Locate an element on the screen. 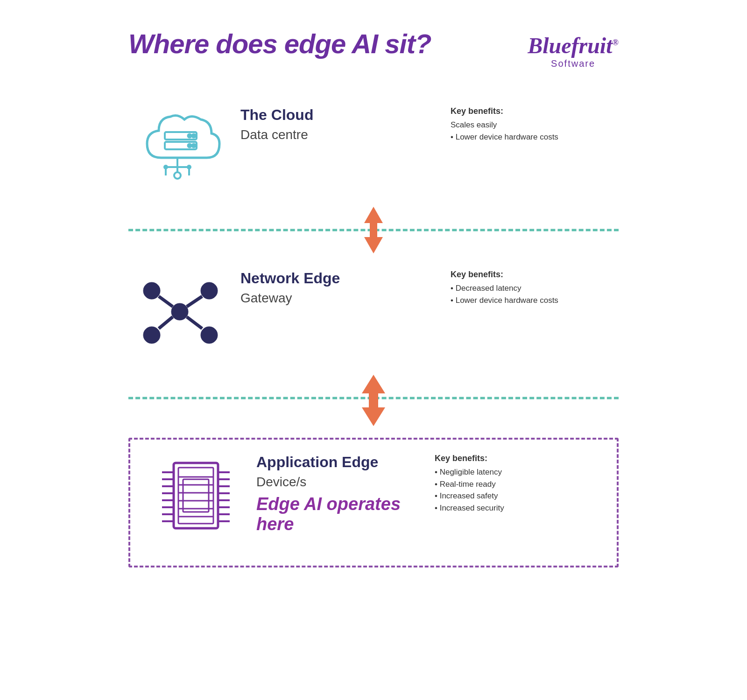  app-edge-section: Application Edge Device/s Edge AI operat… is located at coordinates (374, 503).